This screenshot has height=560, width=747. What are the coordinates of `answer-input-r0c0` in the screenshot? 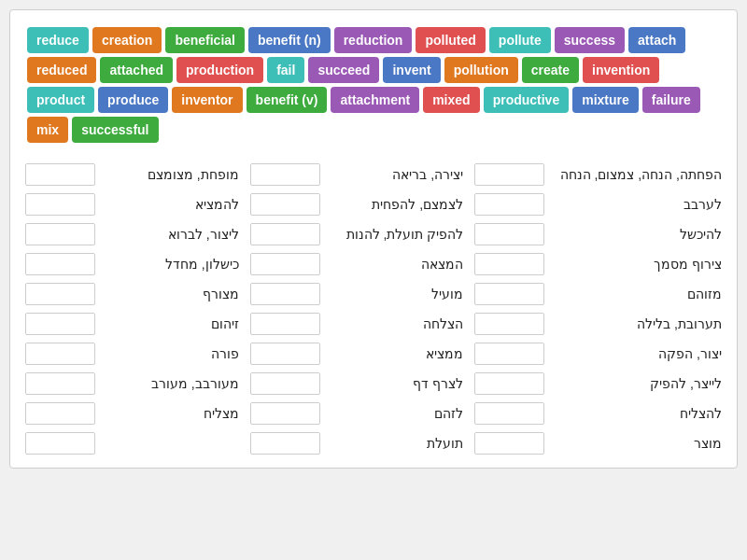 It's located at (60, 175).